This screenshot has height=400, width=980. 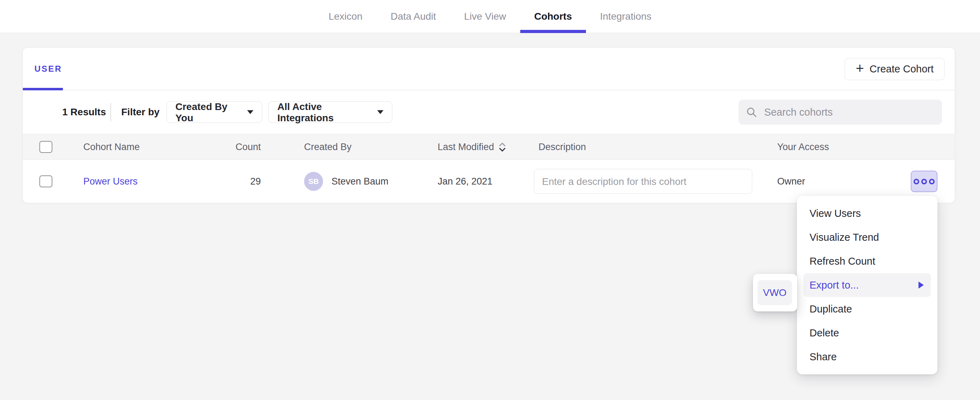 I want to click on cohort-table-header: Cohort Name Count Created By Last Modifi…, so click(x=488, y=147).